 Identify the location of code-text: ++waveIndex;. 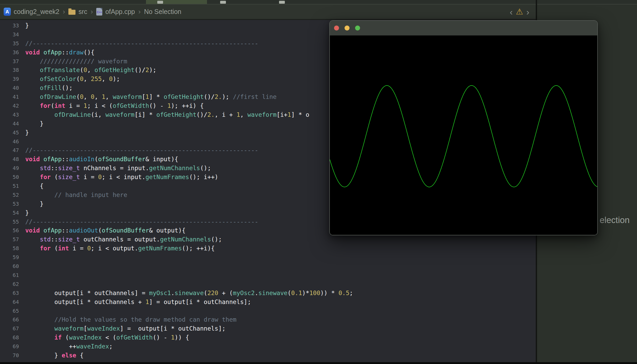
(66, 347).